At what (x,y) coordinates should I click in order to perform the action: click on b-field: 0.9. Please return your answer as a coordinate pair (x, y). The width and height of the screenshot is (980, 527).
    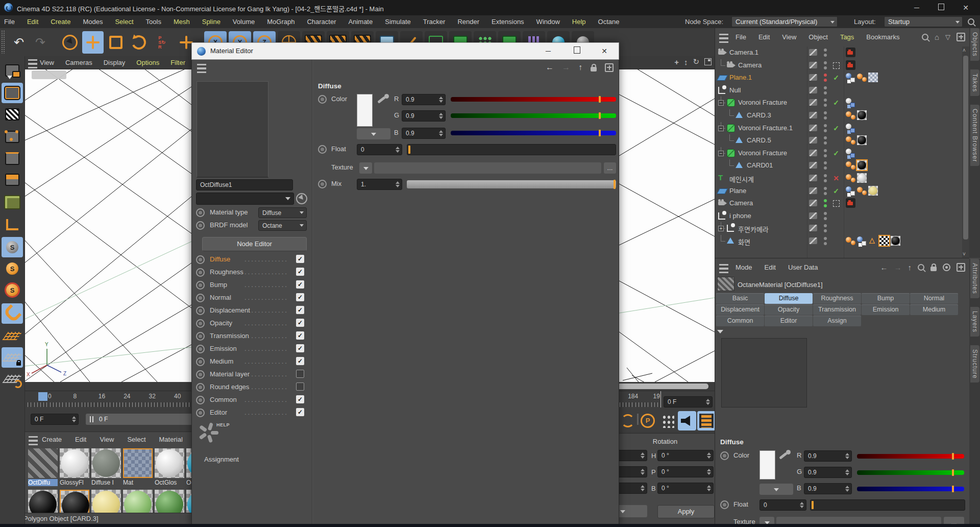
    Looking at the image, I should click on (424, 133).